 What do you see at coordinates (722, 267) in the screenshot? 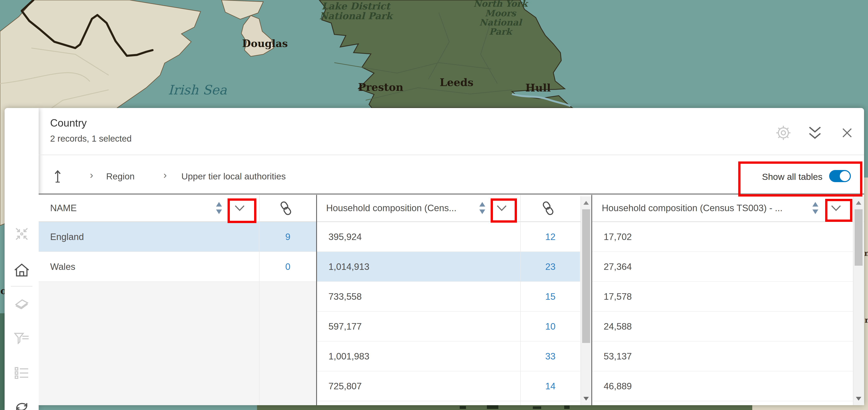
I see `row-value: 27,364` at bounding box center [722, 267].